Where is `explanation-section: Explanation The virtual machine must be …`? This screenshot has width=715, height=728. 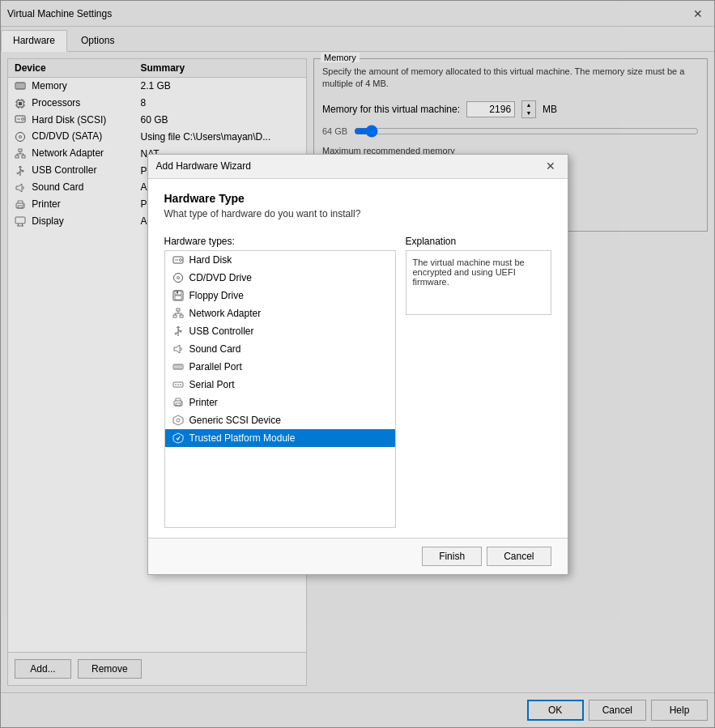 explanation-section: Explanation The virtual machine must be … is located at coordinates (479, 382).